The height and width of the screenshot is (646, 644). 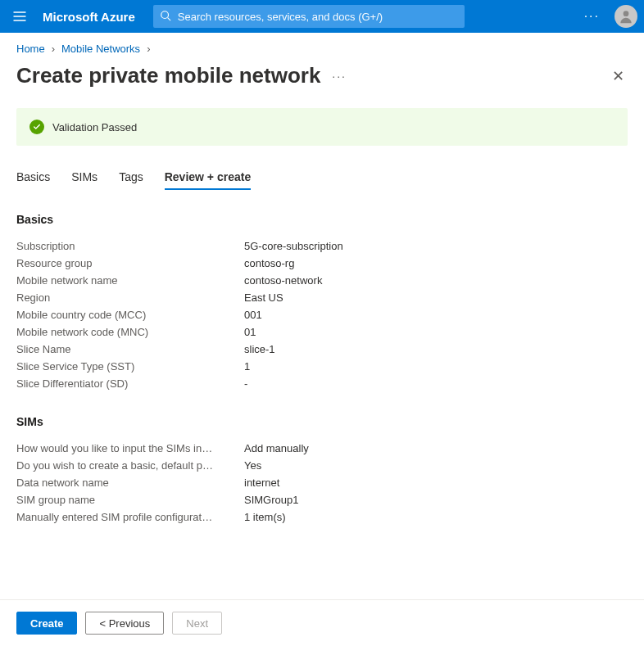 I want to click on kv-label: Resource group, so click(x=130, y=264).